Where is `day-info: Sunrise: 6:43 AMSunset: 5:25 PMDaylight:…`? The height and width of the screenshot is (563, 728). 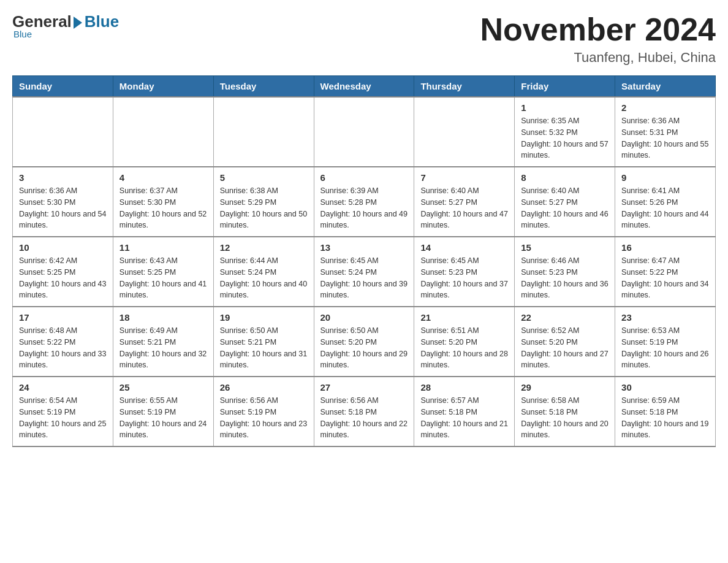 day-info: Sunrise: 6:43 AMSunset: 5:25 PMDaylight:… is located at coordinates (163, 278).